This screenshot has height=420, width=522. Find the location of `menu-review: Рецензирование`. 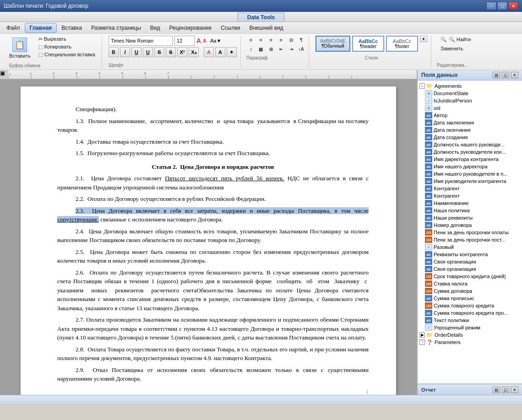

menu-review: Рецензирование is located at coordinates (190, 28).